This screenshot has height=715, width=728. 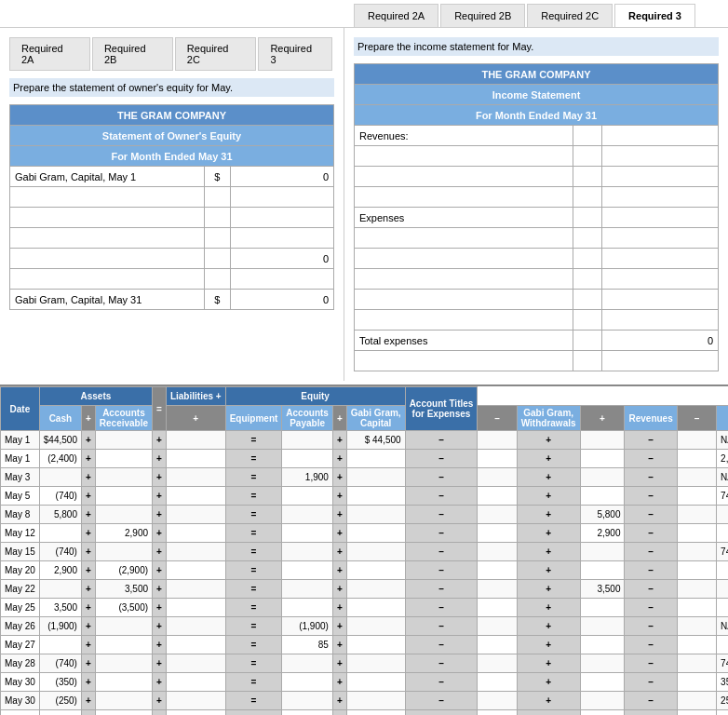 I want to click on col-date: Date, so click(x=20, y=410).